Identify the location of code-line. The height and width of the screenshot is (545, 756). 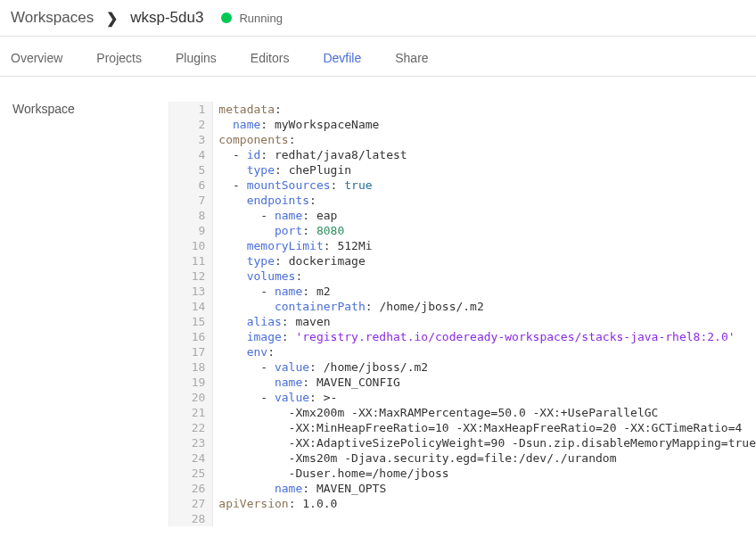
(487, 519).